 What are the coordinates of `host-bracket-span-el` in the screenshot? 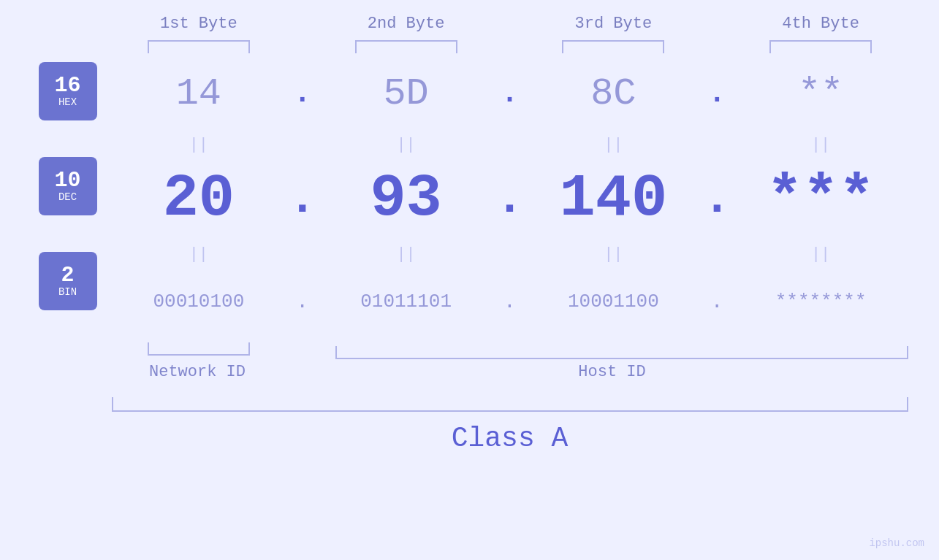 It's located at (622, 353).